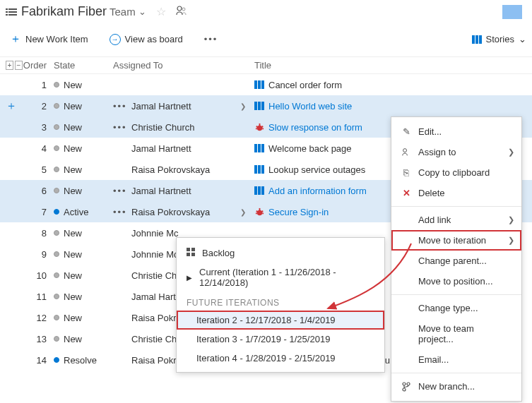 Image resolution: width=532 pixels, height=403 pixels. What do you see at coordinates (186, 212) in the screenshot?
I see `assigned-cell: Raisa Pokrovskaya` at bounding box center [186, 212].